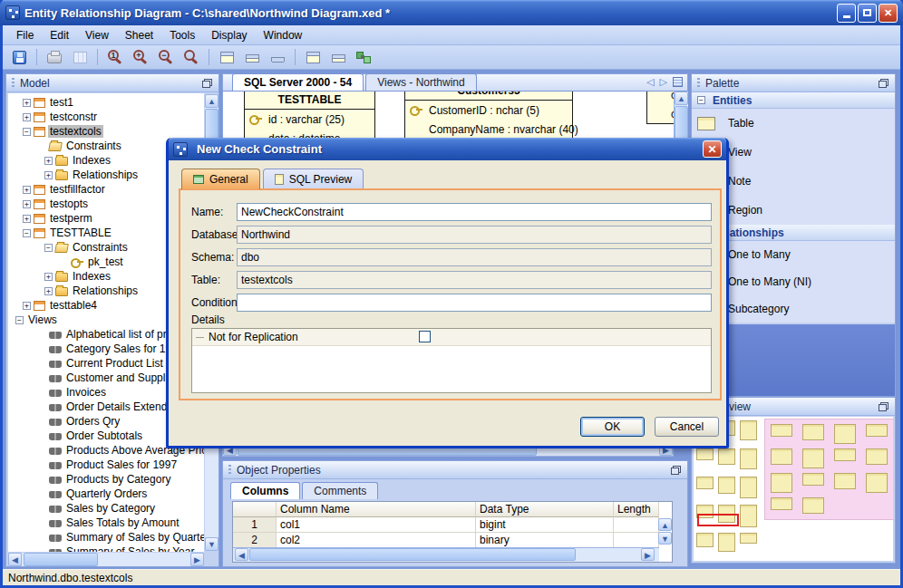  What do you see at coordinates (54, 57) in the screenshot?
I see `print-button` at bounding box center [54, 57].